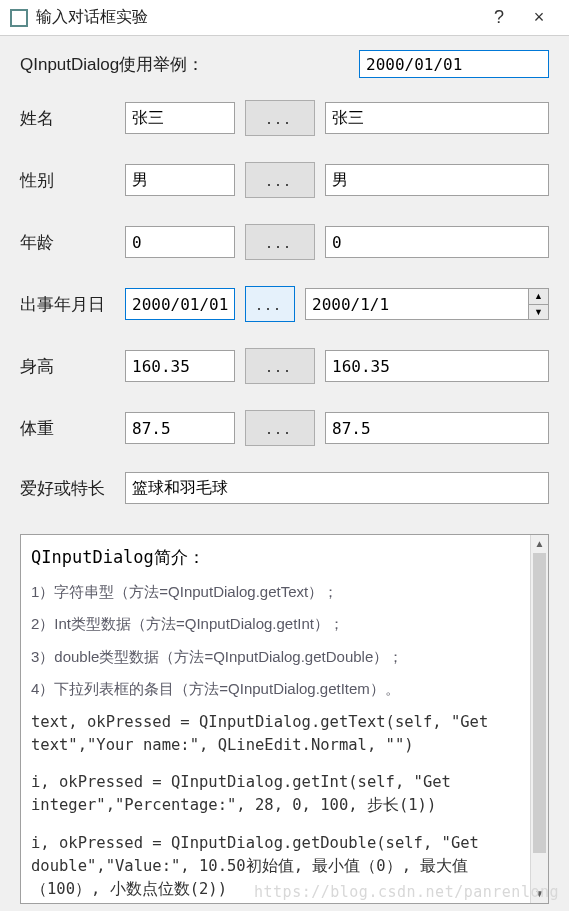 This screenshot has height=911, width=569. I want to click on weight-right-input, so click(437, 428).